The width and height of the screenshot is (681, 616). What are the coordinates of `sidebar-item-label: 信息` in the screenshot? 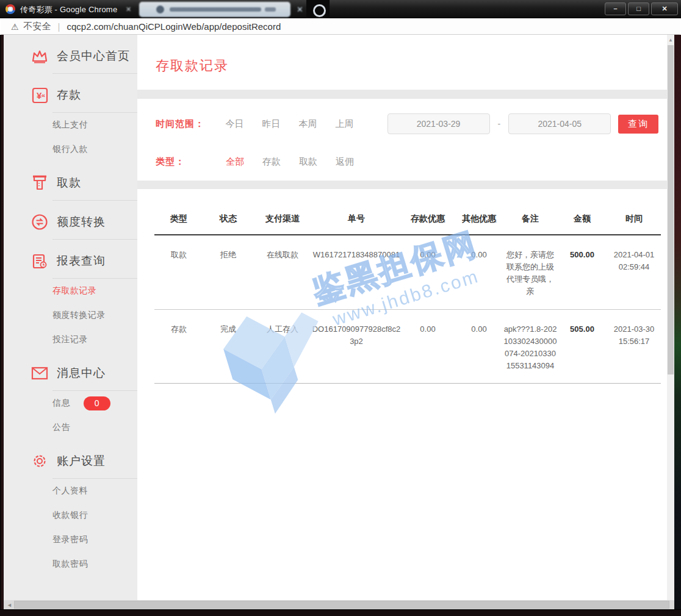 It's located at (61, 403).